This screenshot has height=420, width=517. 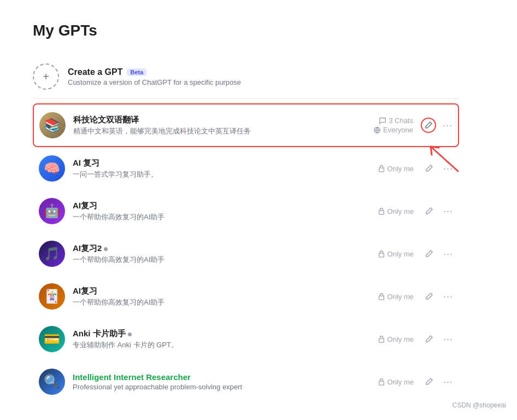 What do you see at coordinates (246, 254) in the screenshot?
I see `gpt-row-ai3: 🎵AI复习2一个帮助你高效复习的AI助手Only me···` at bounding box center [246, 254].